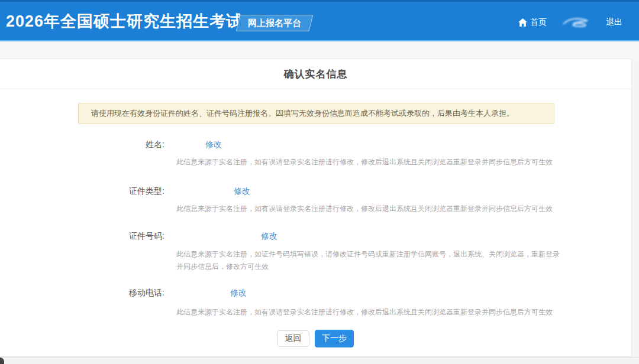 This screenshot has width=639, height=364. Describe the element at coordinates (293, 339) in the screenshot. I see `back-button: 返回` at that location.